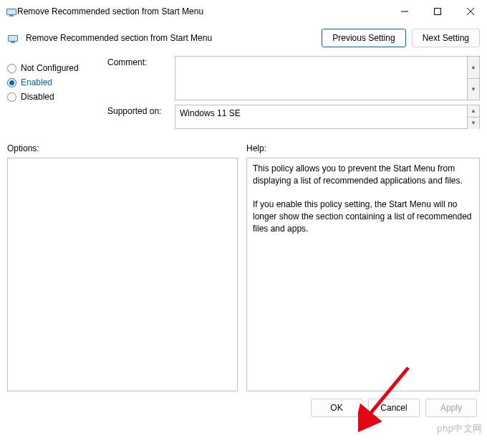 The image size is (487, 448). What do you see at coordinates (37, 82) in the screenshot?
I see `radio-label: Enabled` at bounding box center [37, 82].